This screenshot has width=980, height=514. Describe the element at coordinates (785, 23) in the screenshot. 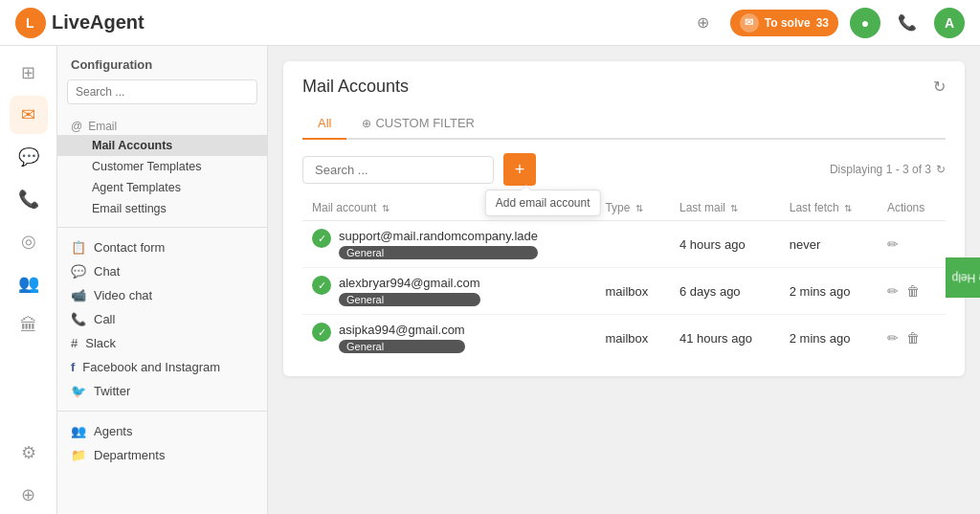

I see `solve-badge: ✉ To solve 33` at that location.